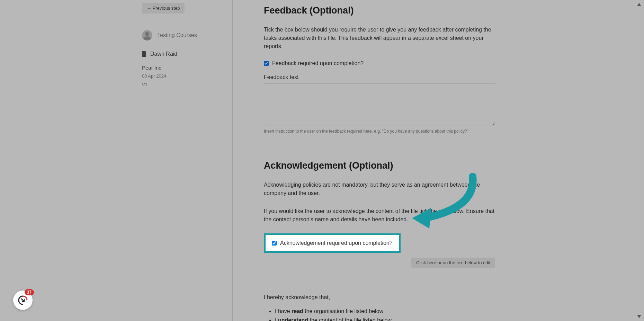 This screenshot has height=321, width=644. What do you see at coordinates (332, 243) in the screenshot?
I see `acknowledgement-highlight-box: Acknowledgement required upon completion…` at bounding box center [332, 243].